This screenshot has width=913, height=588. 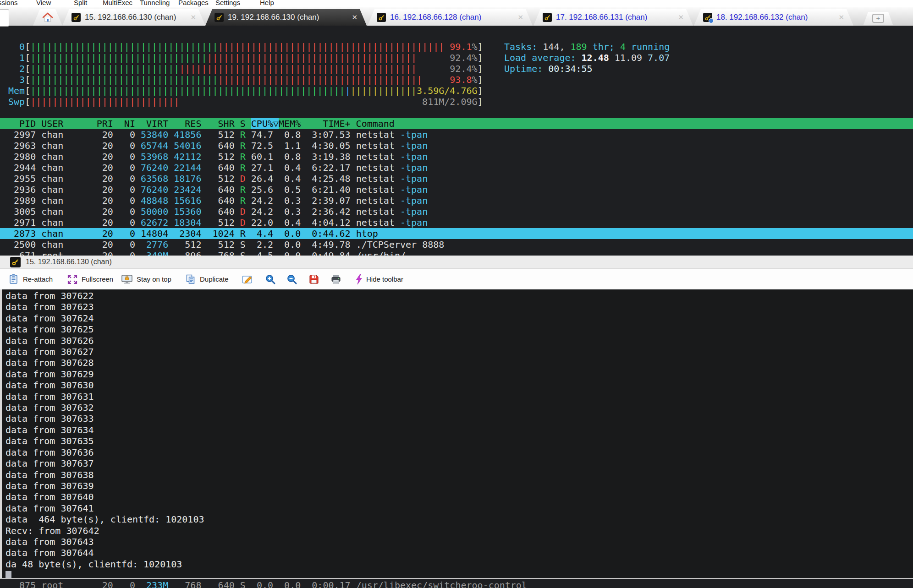 I want to click on menu-packages: Packages, so click(x=193, y=3).